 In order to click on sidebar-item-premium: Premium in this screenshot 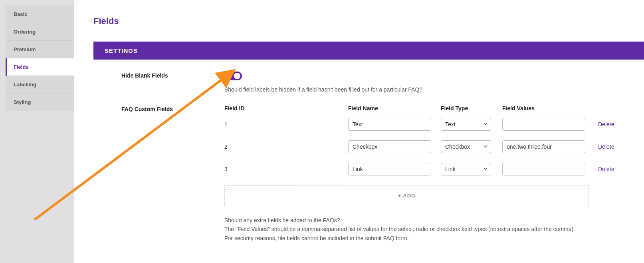, I will do `click(40, 50)`.